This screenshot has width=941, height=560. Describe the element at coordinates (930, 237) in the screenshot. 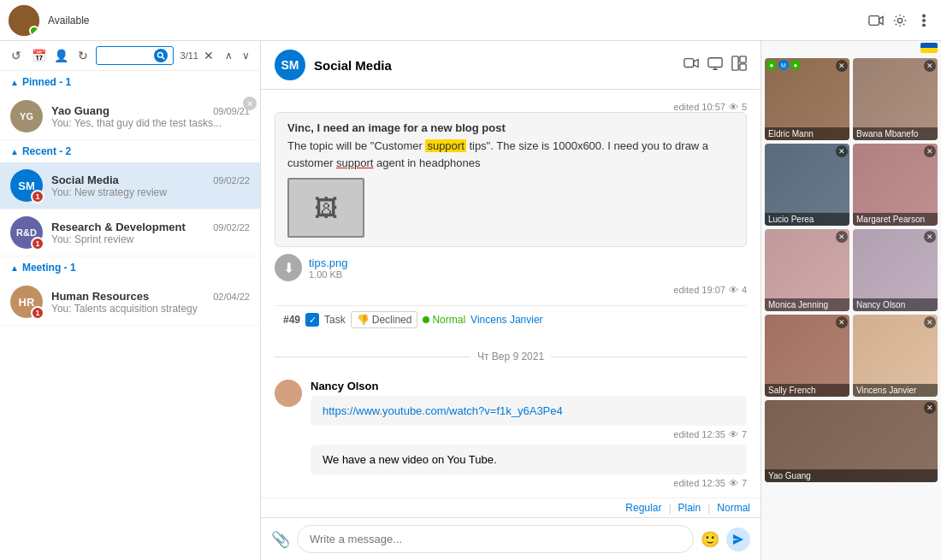

I see `video-close-button-6: ✕` at that location.